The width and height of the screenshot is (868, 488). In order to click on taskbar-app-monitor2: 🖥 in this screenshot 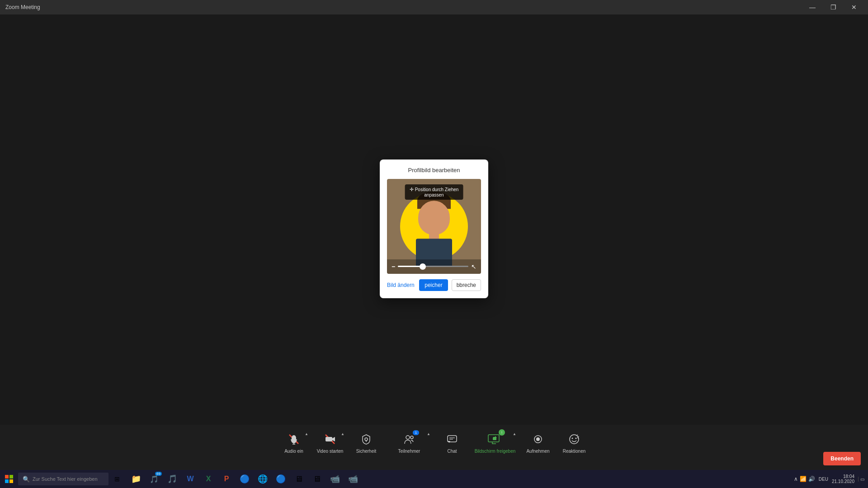, I will do `click(317, 479)`.